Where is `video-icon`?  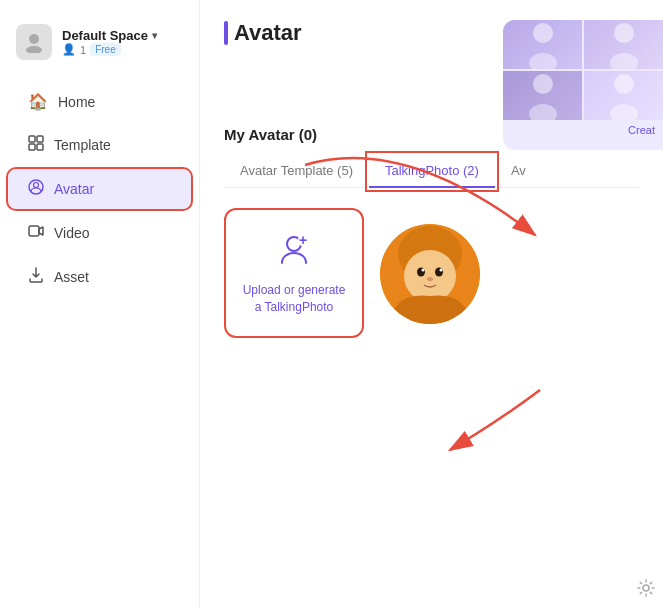
video-icon is located at coordinates (36, 233).